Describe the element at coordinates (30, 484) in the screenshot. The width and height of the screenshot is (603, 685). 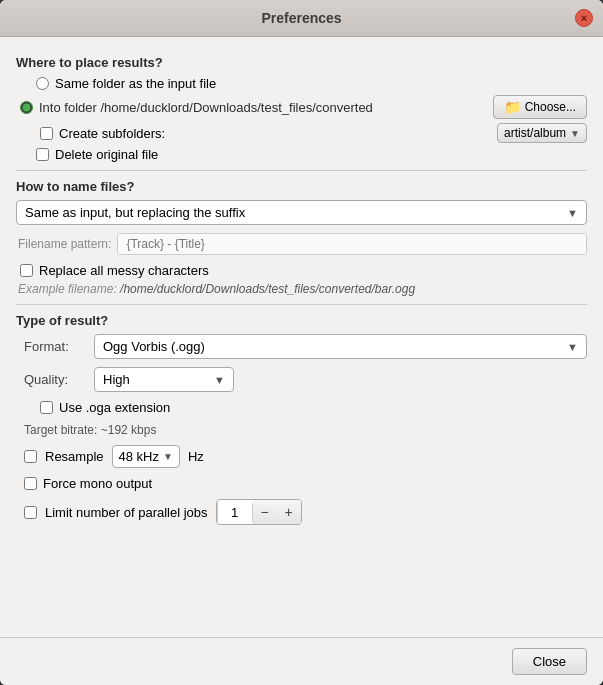
I see `force-mono-checkbox` at that location.